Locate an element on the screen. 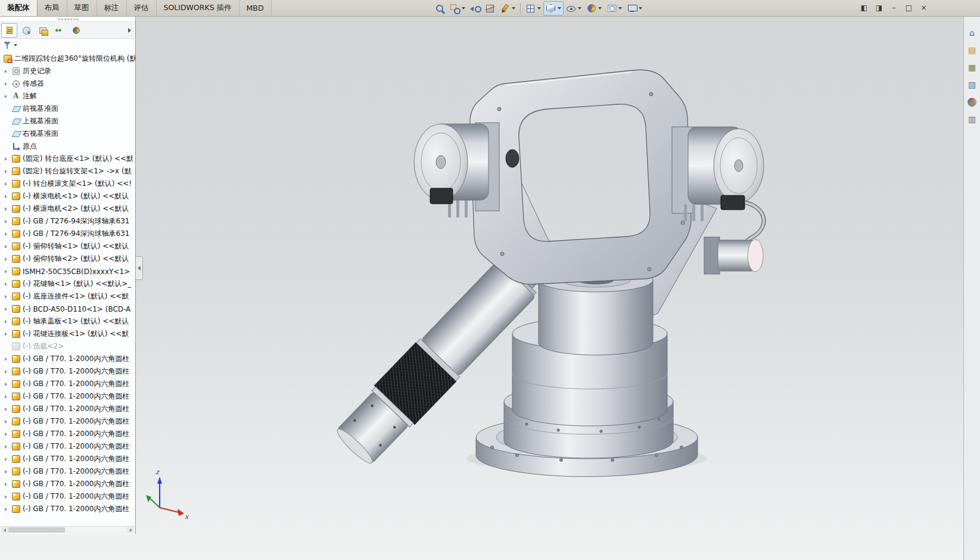 This screenshot has height=560, width=980. tree-item: (固定) 转台旋转支架<1> ->x (默 is located at coordinates (68, 172).